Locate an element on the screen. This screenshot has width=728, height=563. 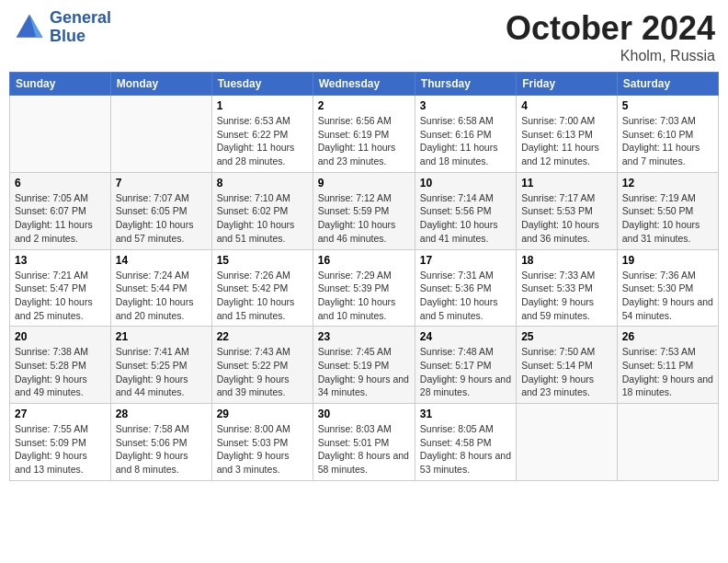
page-header: General Blue October 2024 Kholm, Russia is located at coordinates (364, 37).